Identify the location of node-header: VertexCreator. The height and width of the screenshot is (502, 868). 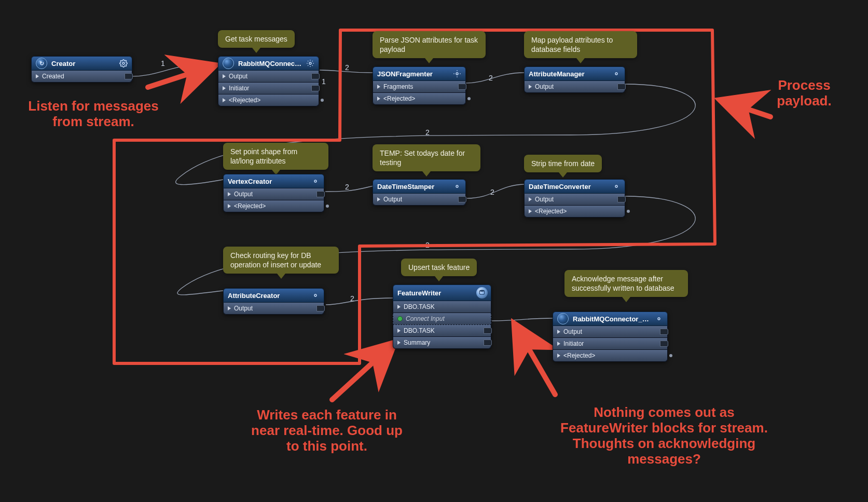
(274, 181).